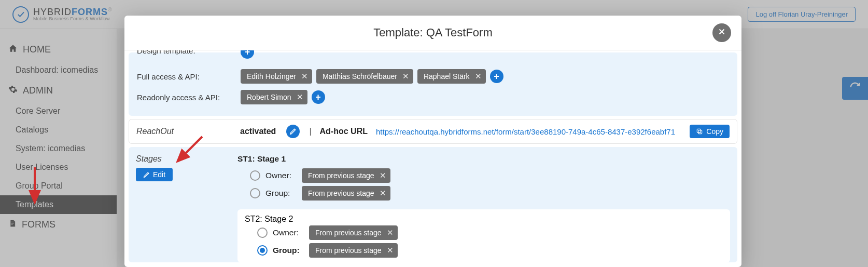 The height and width of the screenshot is (267, 868). Describe the element at coordinates (255, 176) in the screenshot. I see `stage1-owner-radio` at that location.